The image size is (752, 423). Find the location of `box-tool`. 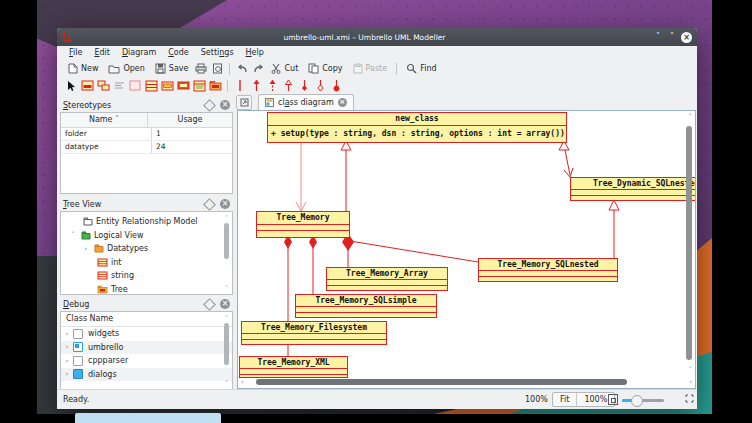

box-tool is located at coordinates (135, 86).